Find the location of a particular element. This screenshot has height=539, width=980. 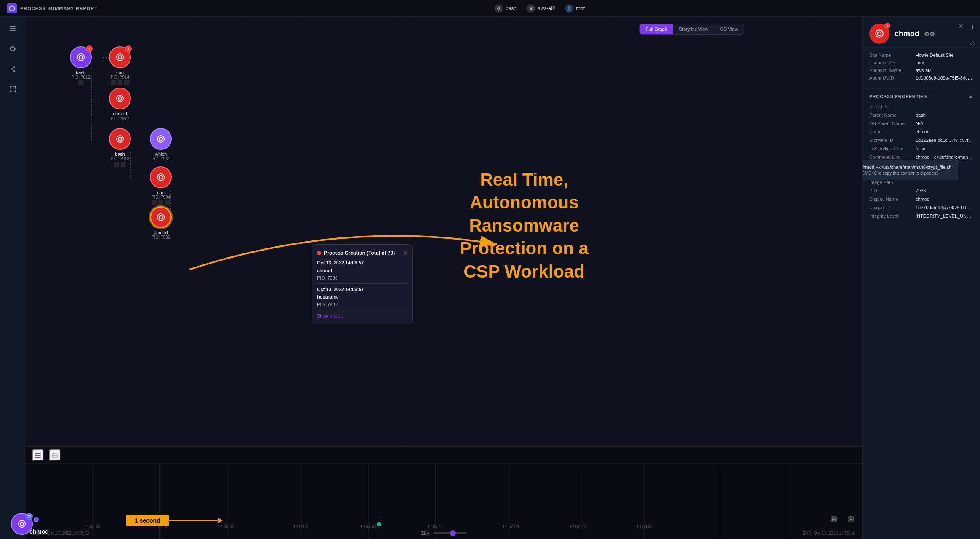

node-pid-chmod-7936: PID: 7936 is located at coordinates (161, 237).